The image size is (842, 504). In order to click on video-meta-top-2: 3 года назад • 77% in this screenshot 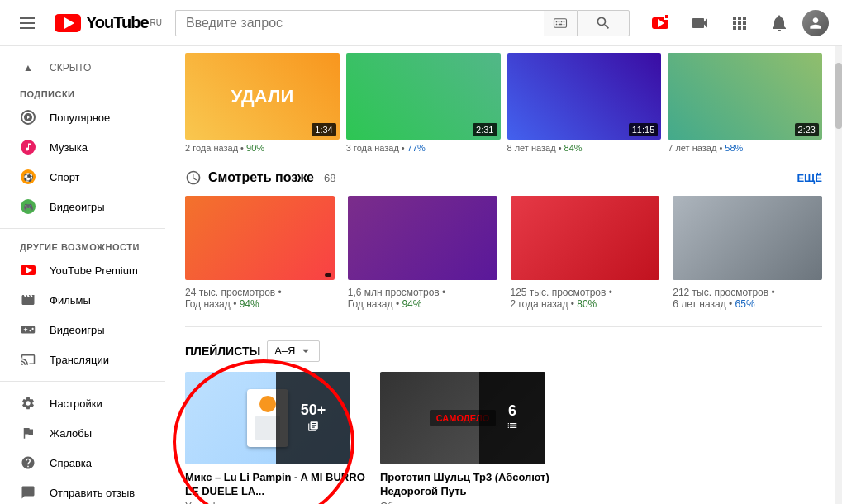, I will do `click(423, 148)`.